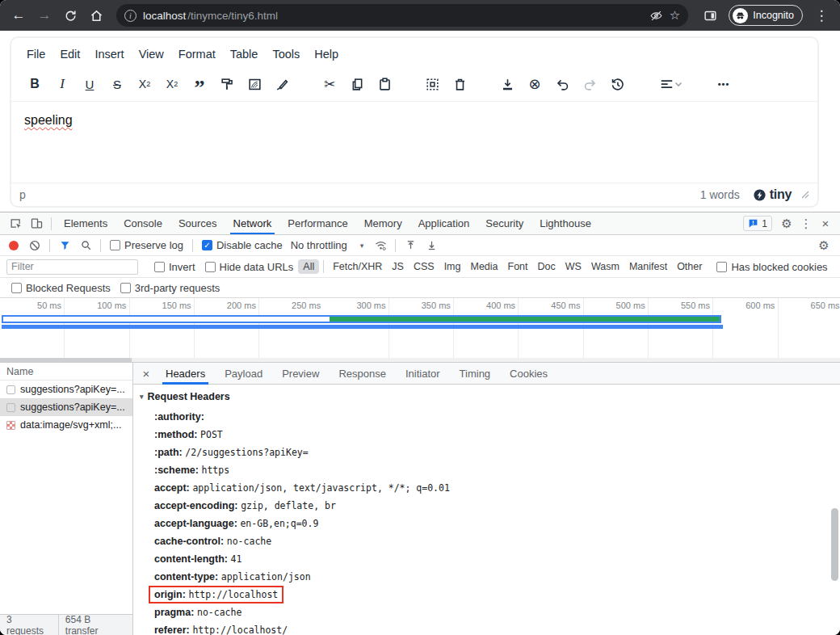 This screenshot has width=840, height=635. I want to click on detail-tab-response: Response, so click(362, 373).